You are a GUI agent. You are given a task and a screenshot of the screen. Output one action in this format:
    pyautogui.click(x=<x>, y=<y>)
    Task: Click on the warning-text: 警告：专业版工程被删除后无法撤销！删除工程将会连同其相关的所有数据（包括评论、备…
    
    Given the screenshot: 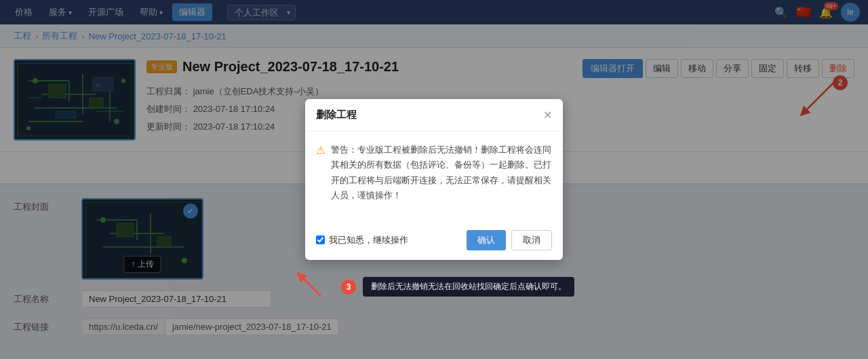 What is the action you would take?
    pyautogui.click(x=441, y=172)
    